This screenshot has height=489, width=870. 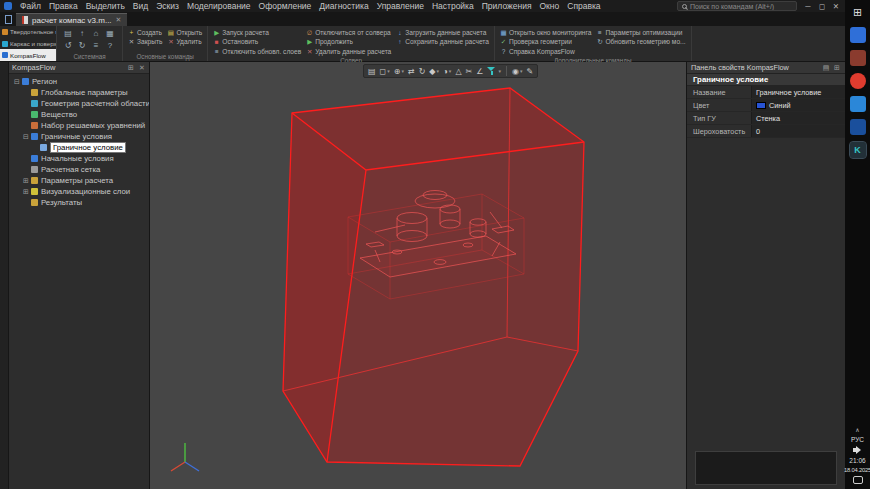 What do you see at coordinates (857, 470) in the screenshot?
I see `clock-date: 18.04.2025` at bounding box center [857, 470].